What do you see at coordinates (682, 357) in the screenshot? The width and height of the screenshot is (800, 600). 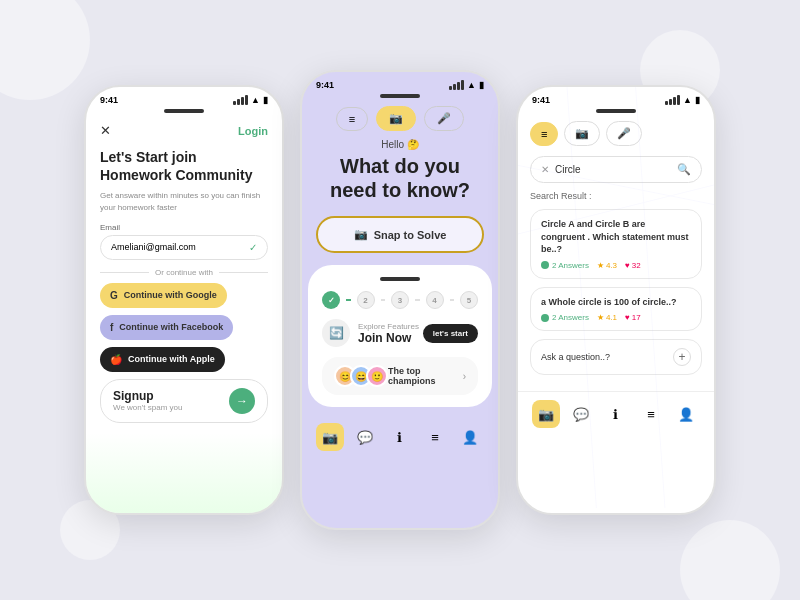 I see `add-question-button: +` at bounding box center [682, 357].